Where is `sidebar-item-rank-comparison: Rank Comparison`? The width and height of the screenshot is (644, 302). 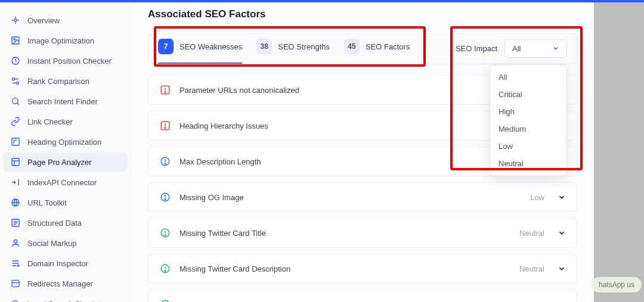 sidebar-item-rank-comparison: Rank Comparison is located at coordinates (66, 81).